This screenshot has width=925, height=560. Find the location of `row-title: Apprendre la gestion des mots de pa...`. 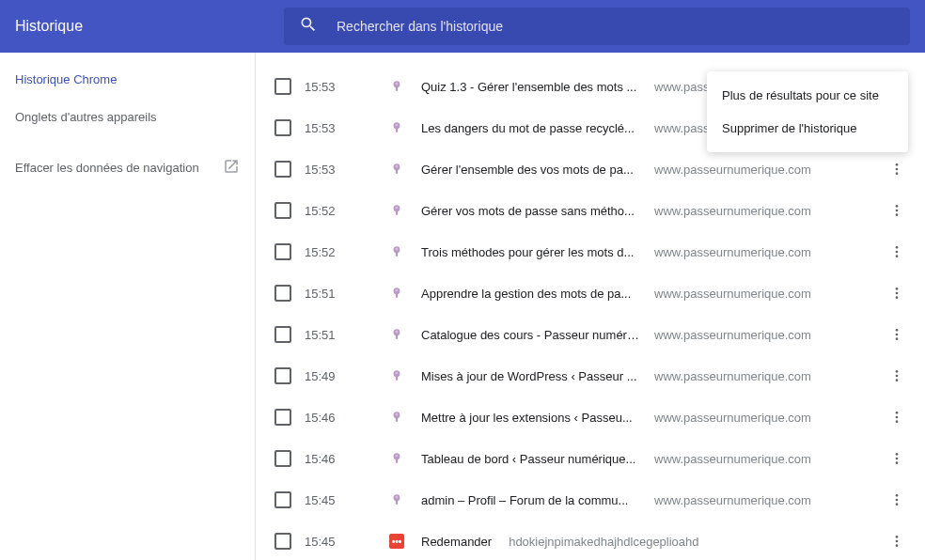

row-title: Apprendre la gestion des mots de pa... is located at coordinates (530, 293).